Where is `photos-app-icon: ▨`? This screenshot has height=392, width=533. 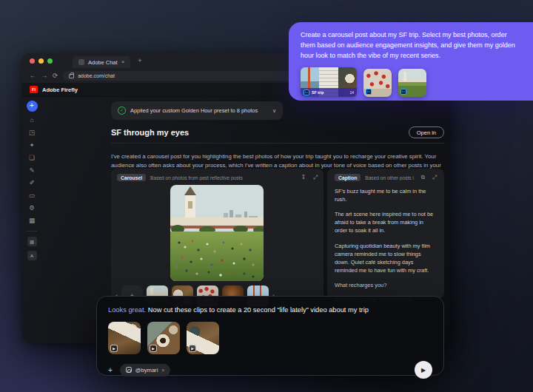
photos-app-icon: ▨ is located at coordinates (33, 241).